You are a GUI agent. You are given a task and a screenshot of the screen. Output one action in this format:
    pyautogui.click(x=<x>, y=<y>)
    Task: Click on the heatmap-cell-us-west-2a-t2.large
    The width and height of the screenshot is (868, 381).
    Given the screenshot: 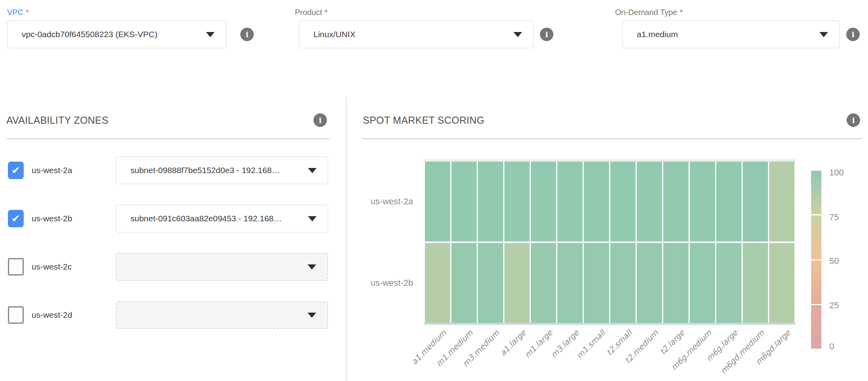 What is the action you would take?
    pyautogui.click(x=676, y=202)
    